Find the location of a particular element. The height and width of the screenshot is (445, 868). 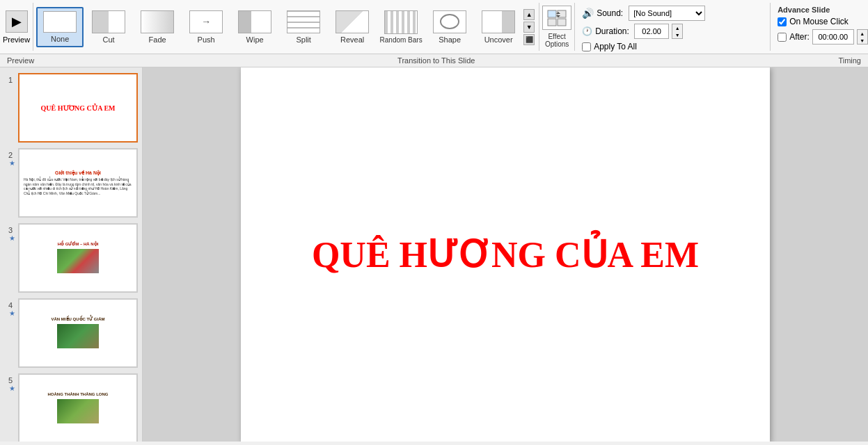

slide-thumb-4: VĂN MIẾU QUỐC TỬ GIÁM is located at coordinates (78, 333).